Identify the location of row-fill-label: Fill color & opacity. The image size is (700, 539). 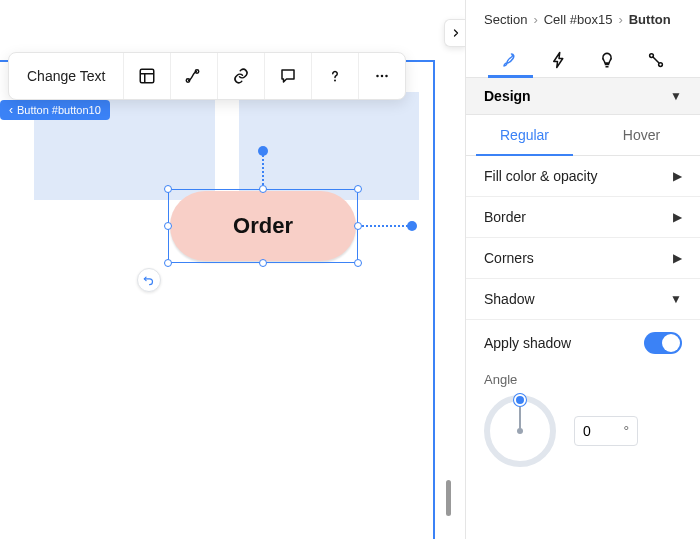
(541, 176).